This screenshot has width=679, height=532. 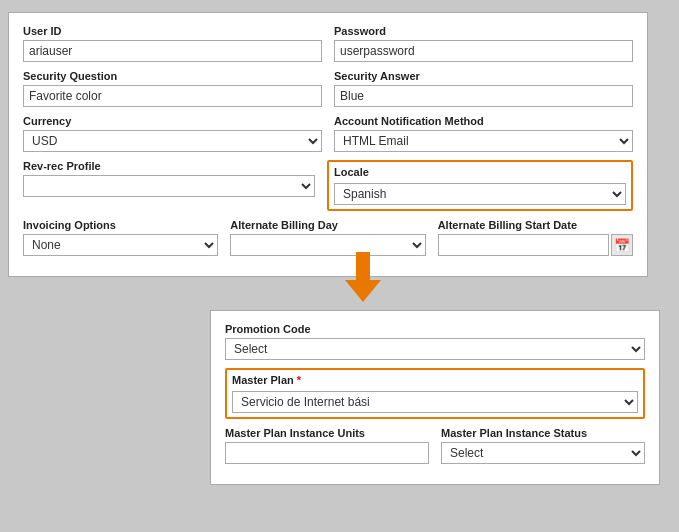 What do you see at coordinates (484, 88) in the screenshot?
I see `group-security-answer: Security Answer` at bounding box center [484, 88].